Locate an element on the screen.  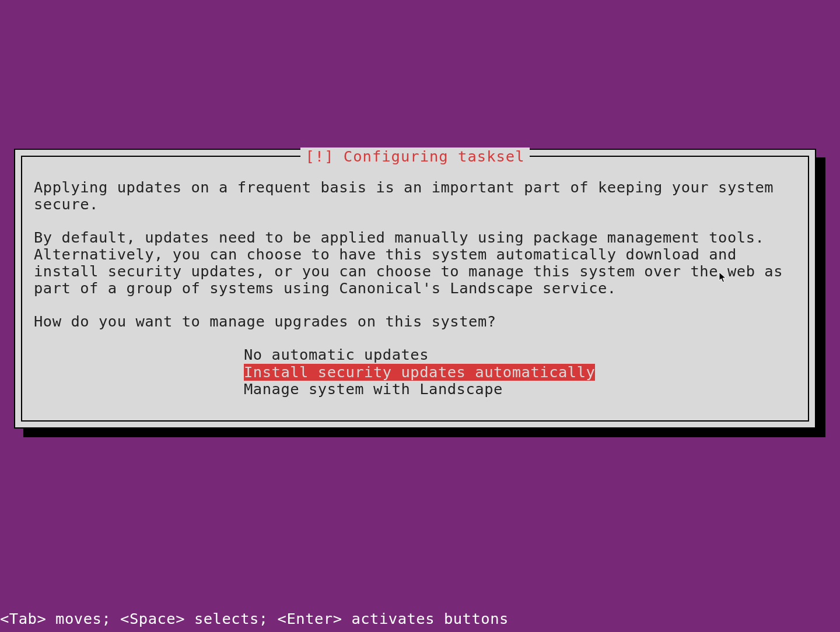
option-manage-with-landscape: Manage system with Landscape is located at coordinates (520, 389).